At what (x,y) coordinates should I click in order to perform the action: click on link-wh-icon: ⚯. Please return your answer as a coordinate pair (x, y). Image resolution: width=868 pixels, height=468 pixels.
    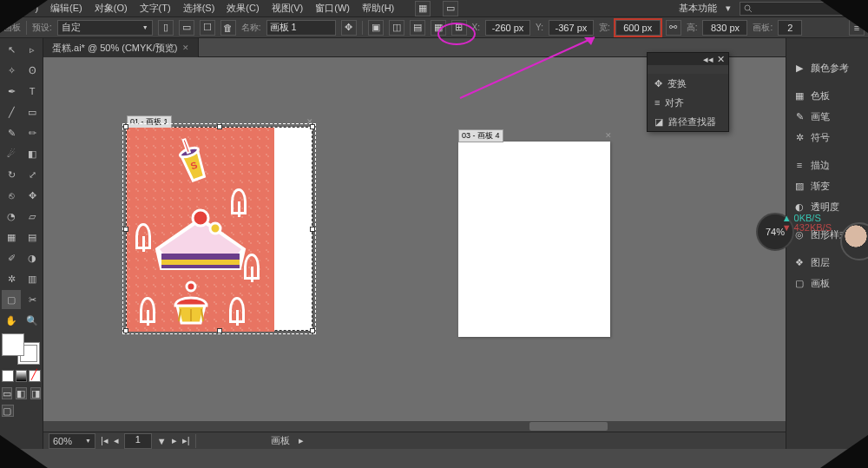
    Looking at the image, I should click on (674, 28).